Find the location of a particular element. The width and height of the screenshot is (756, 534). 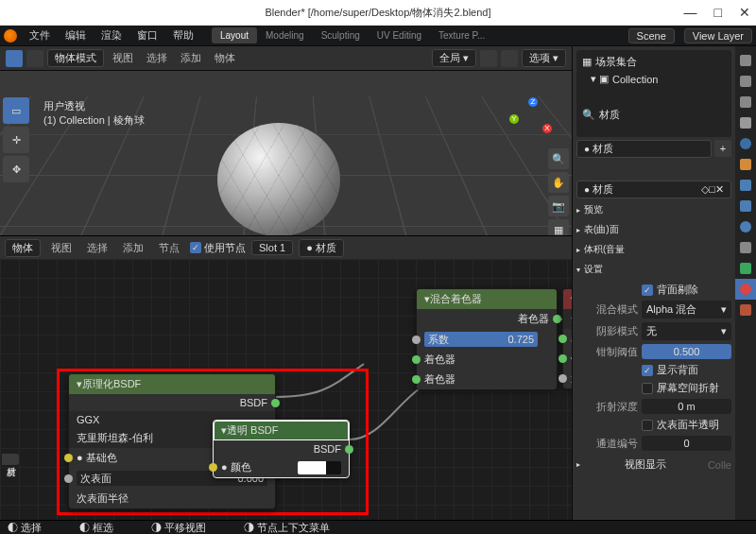

viewlayer-tab is located at coordinates (746, 102).